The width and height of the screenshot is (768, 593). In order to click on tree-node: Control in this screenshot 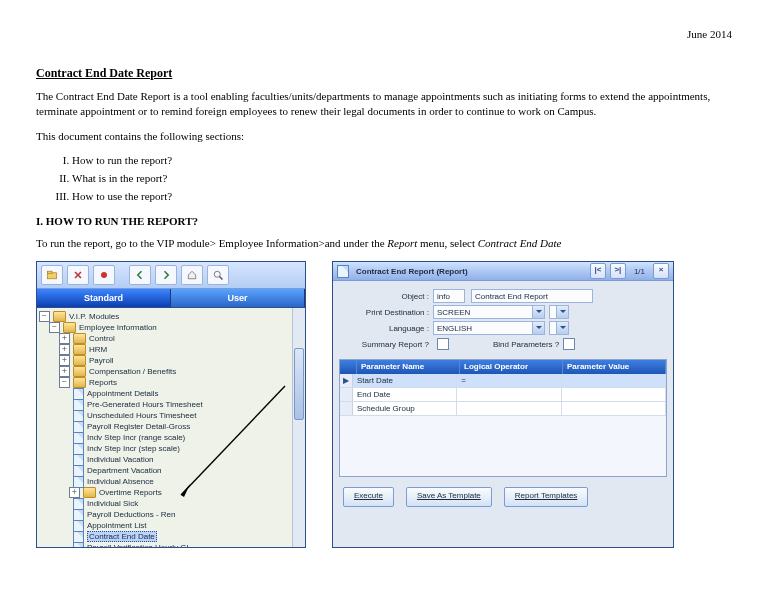, I will do `click(102, 338)`.